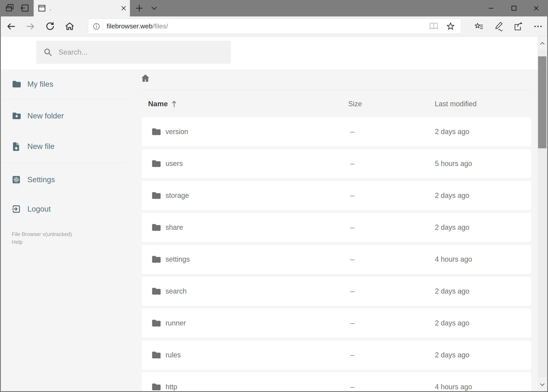  Describe the element at coordinates (41, 84) in the screenshot. I see `sidebar-item-label: My files` at that location.